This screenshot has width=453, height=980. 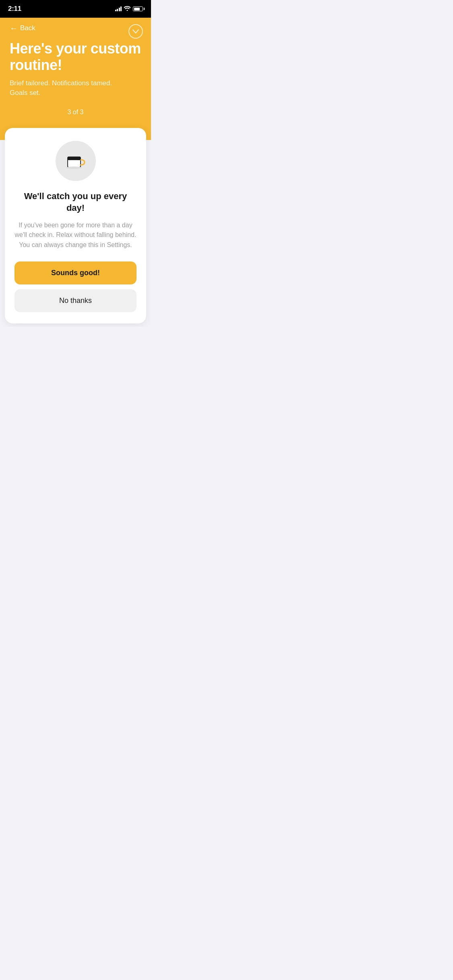 I want to click on status-icons, so click(x=129, y=9).